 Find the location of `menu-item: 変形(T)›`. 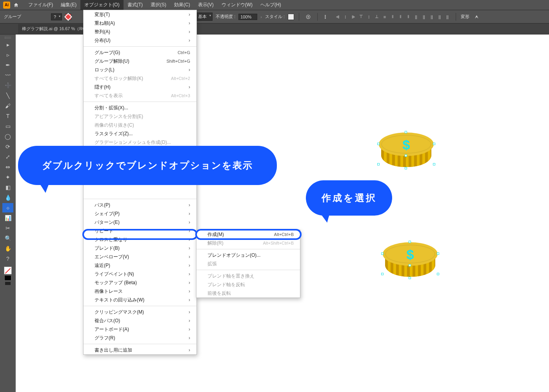

menu-item: 変形(T)› is located at coordinates (140, 15).